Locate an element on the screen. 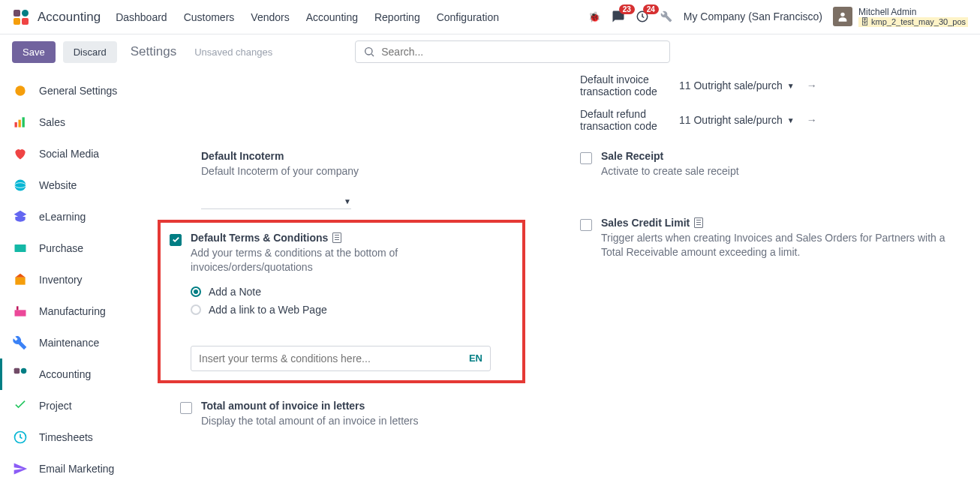 The width and height of the screenshot is (980, 495). bug-icon: 🐞 is located at coordinates (594, 16).